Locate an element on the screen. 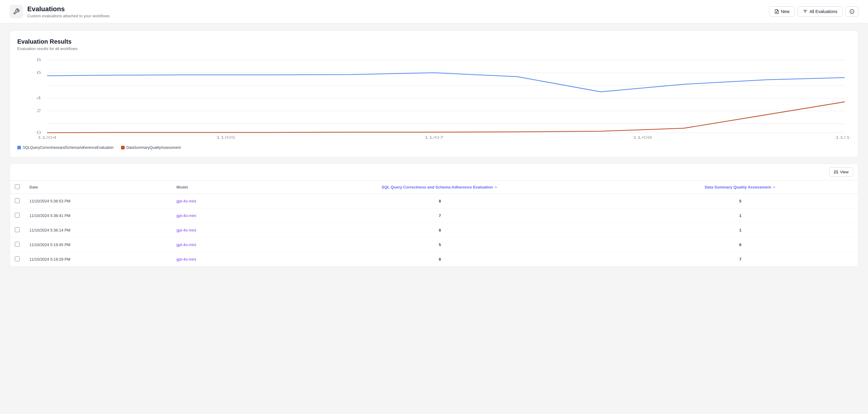 Image resolution: width=868 pixels, height=414 pixels. svg-text: 11/08 is located at coordinates (642, 137).